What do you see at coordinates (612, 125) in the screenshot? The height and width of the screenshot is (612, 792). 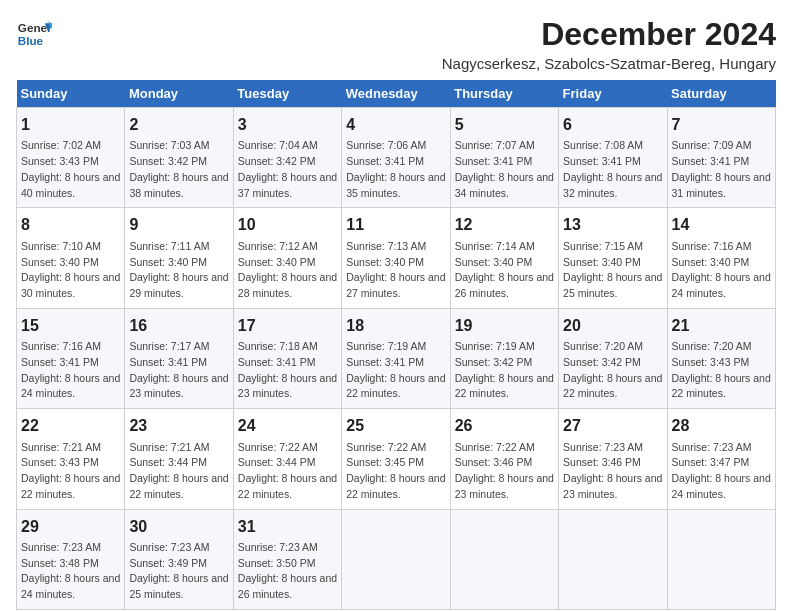 I see `day-number: 6` at bounding box center [612, 125].